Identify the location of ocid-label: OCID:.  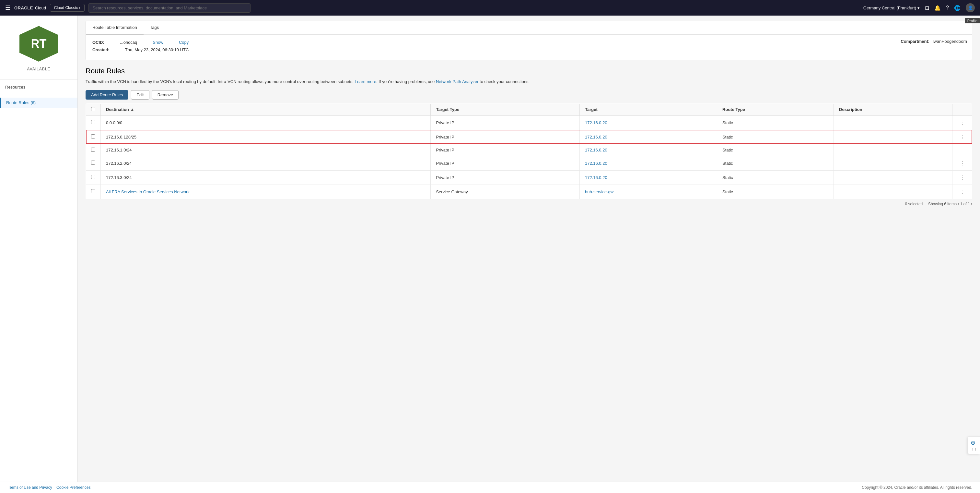
(98, 43).